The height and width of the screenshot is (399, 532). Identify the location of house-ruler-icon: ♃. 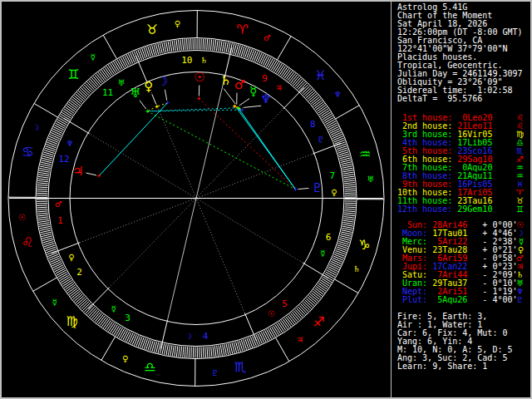
(279, 88).